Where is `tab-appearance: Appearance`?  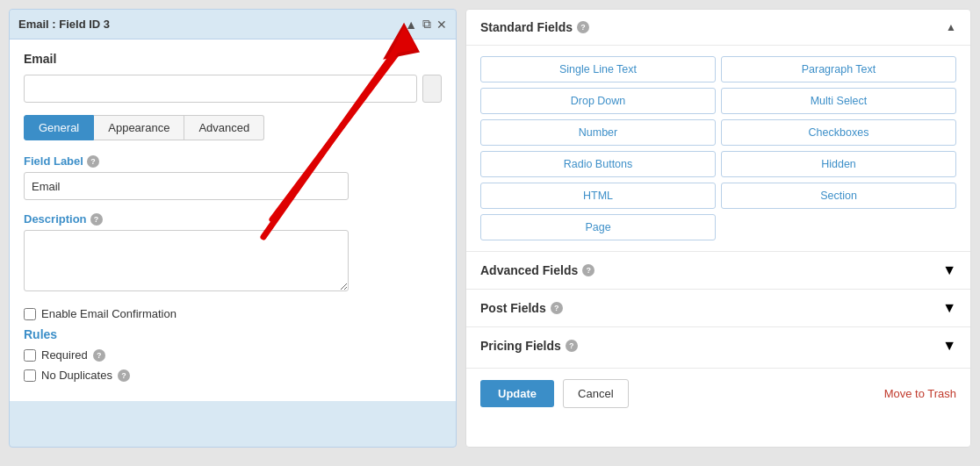
tab-appearance: Appearance is located at coordinates (139, 128).